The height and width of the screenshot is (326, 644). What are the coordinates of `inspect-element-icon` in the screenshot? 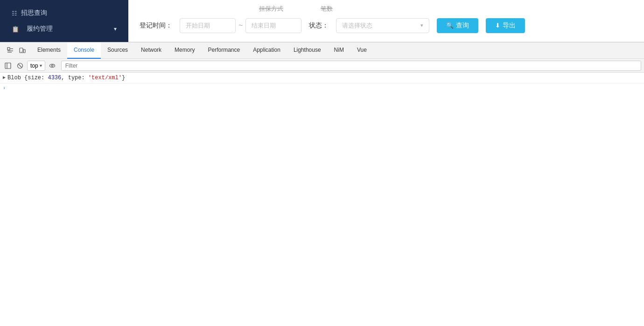 It's located at (10, 50).